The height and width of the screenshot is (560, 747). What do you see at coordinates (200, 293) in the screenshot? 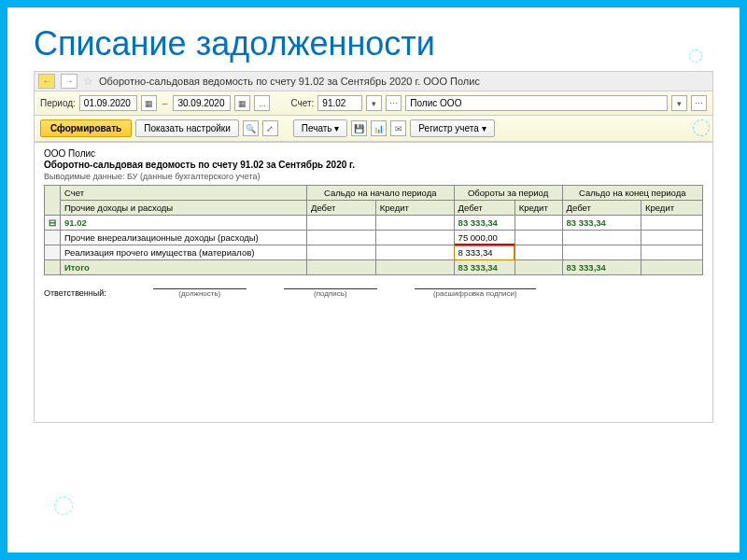
I see `signature-position: (должность)` at bounding box center [200, 293].